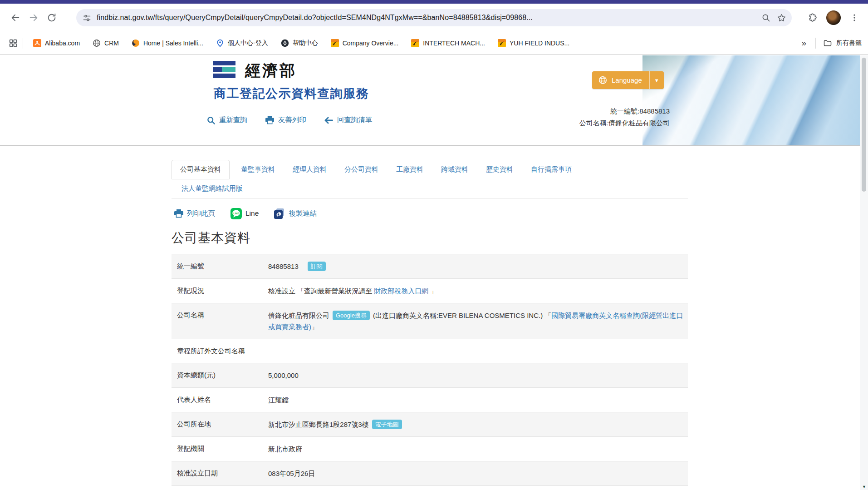  I want to click on site-settings-icon, so click(87, 18).